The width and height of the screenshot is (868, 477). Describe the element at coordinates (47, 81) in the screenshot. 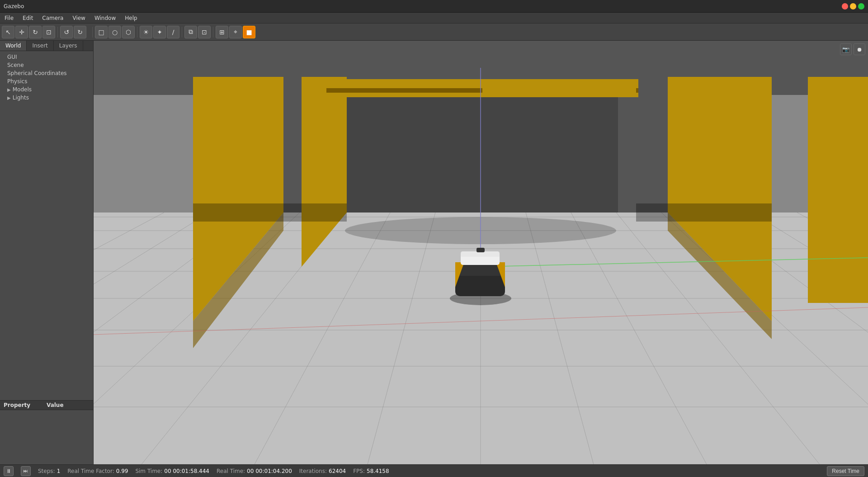

I see `tree-item-physics: Physics` at that location.